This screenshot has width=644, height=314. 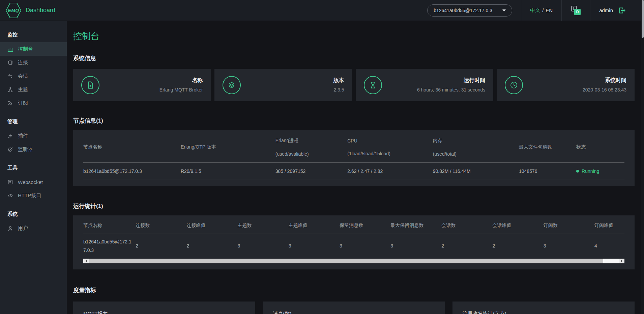 I want to click on card-system-time: 系统时间 2020-03-16 08:23:43, so click(x=566, y=85).